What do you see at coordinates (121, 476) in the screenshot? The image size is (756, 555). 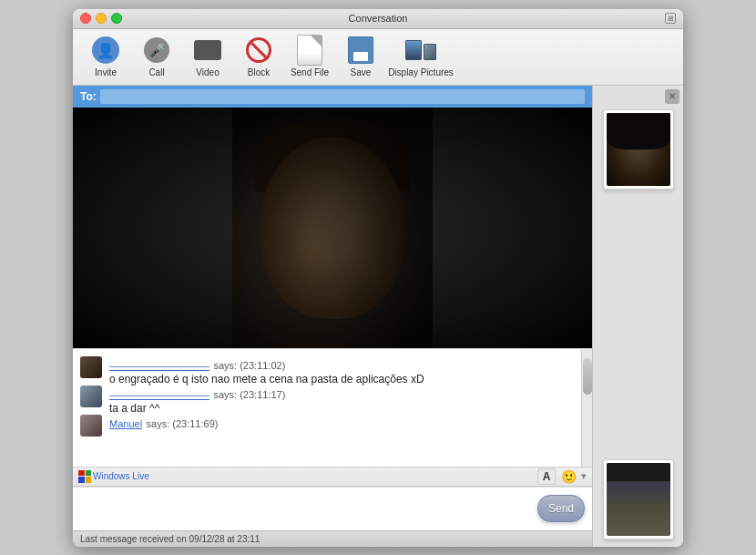 I see `windows-live-name: Windows Live` at bounding box center [121, 476].